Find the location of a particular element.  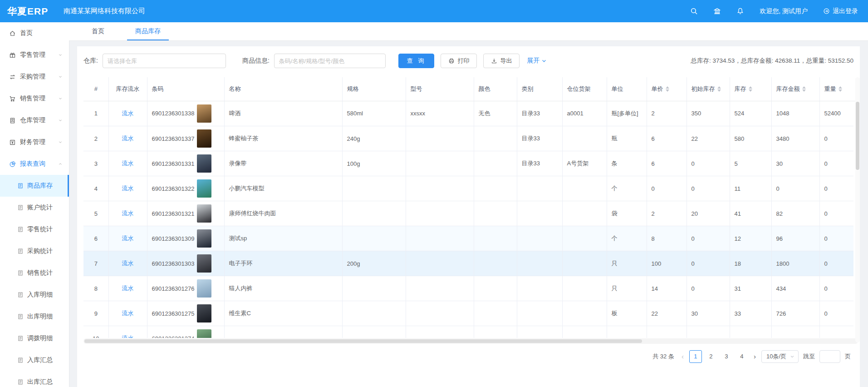

sidebar-subitem-出库明细: 出库明细 is located at coordinates (34, 317).